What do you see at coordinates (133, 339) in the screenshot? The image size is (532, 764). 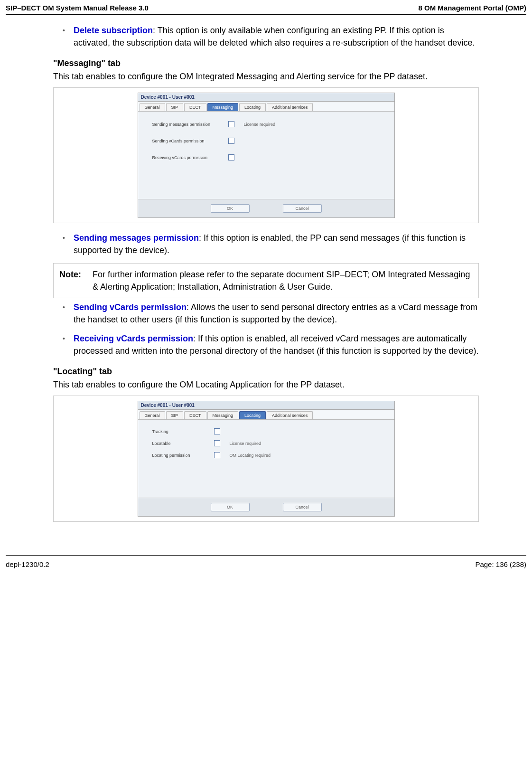 I see `term-receiving-vcards: Receiving vCards permission` at bounding box center [133, 339].